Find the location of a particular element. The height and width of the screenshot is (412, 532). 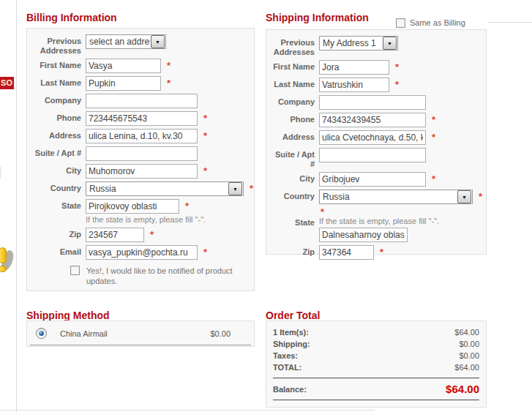

order-total-title: Order Total is located at coordinates (293, 315).